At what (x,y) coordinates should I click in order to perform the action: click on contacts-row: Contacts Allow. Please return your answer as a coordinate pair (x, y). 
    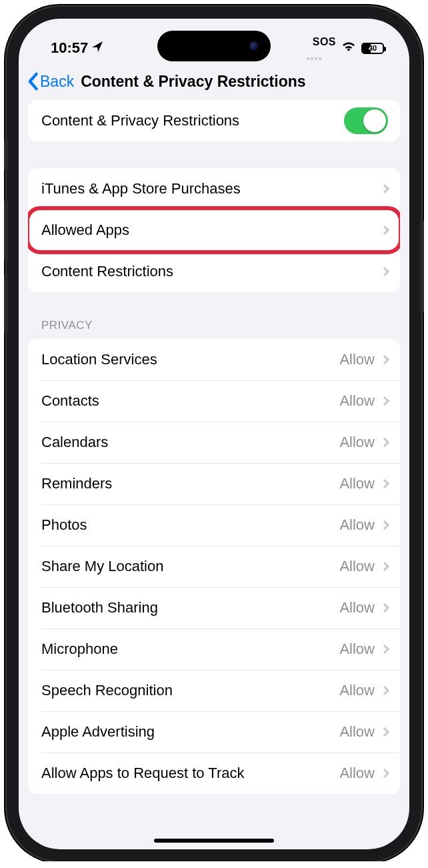
    Looking at the image, I should click on (214, 401).